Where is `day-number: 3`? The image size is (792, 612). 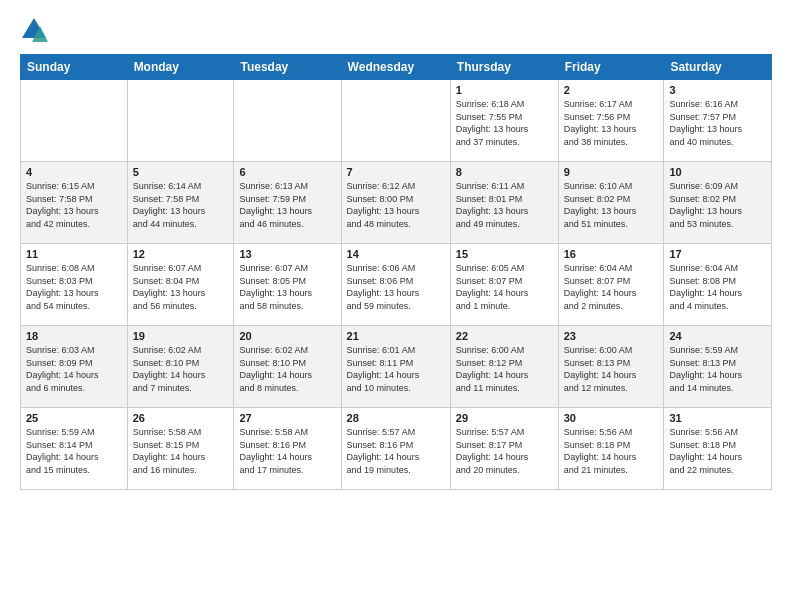 day-number: 3 is located at coordinates (718, 90).